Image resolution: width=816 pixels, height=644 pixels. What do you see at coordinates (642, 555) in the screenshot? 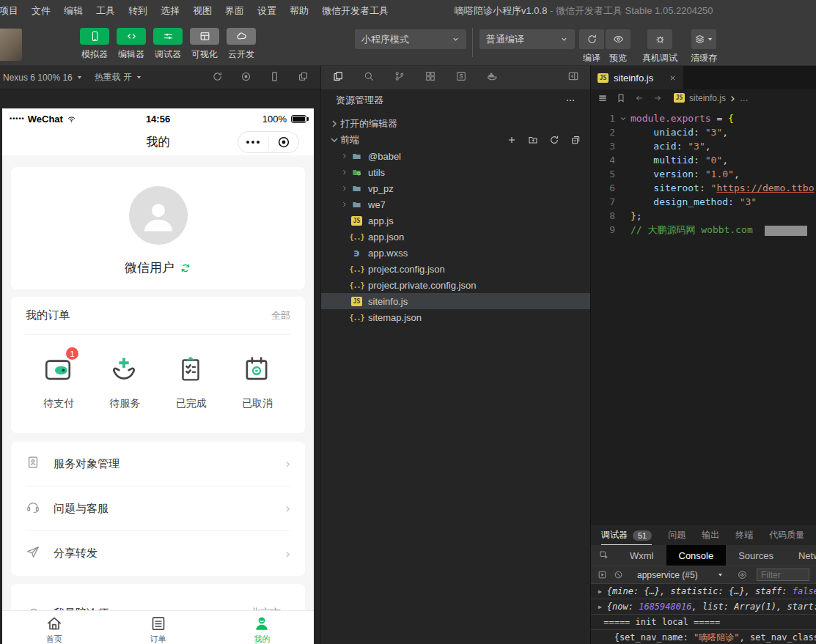
I see `inspector-tab-Wxml: Wxml` at bounding box center [642, 555].